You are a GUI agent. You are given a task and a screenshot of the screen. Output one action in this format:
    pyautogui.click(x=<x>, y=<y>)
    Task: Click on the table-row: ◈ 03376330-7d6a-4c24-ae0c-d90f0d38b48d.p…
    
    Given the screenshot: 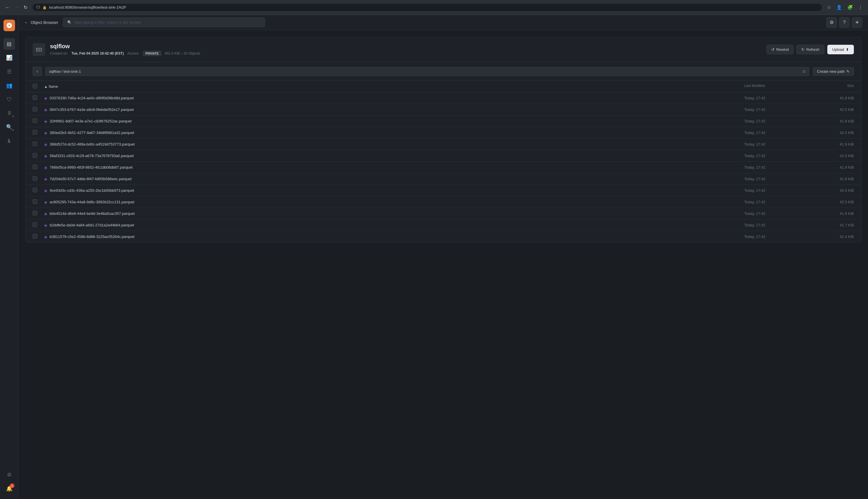 What is the action you would take?
    pyautogui.click(x=443, y=98)
    